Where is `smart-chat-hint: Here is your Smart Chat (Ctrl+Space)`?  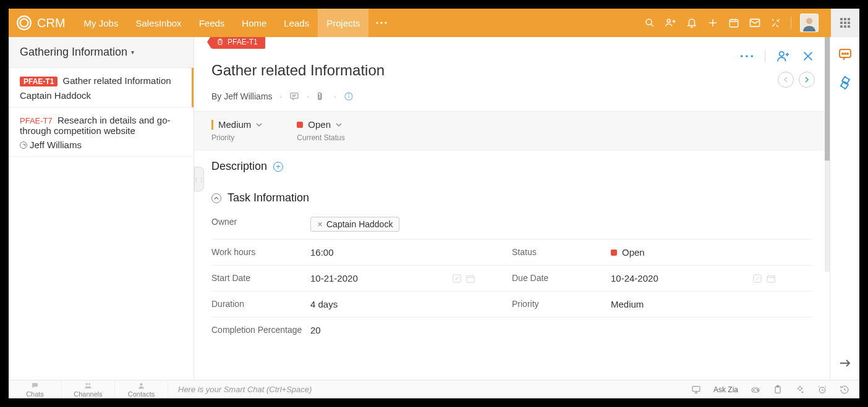
smart-chat-hint: Here is your Smart Chat (Ctrl+Space) is located at coordinates (425, 389).